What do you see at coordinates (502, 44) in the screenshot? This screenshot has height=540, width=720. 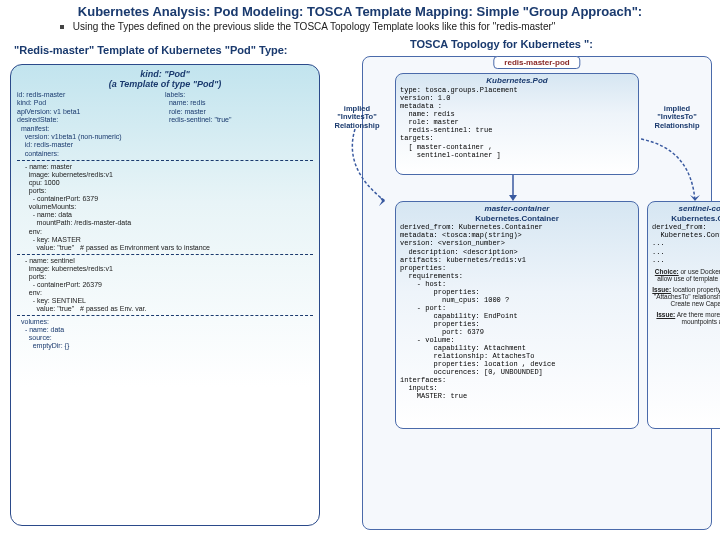 I see `right-section-heading: TOSCA Topology for Kubernetes ":` at bounding box center [502, 44].